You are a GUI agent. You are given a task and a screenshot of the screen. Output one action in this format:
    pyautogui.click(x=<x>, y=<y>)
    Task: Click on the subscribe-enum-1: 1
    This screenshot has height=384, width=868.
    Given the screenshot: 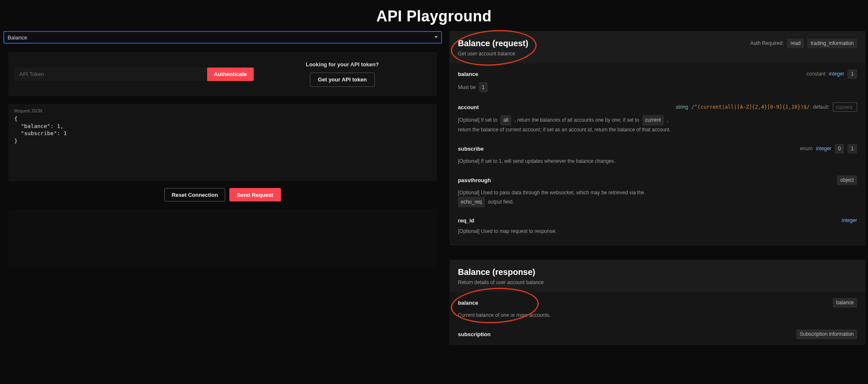 What is the action you would take?
    pyautogui.click(x=852, y=149)
    